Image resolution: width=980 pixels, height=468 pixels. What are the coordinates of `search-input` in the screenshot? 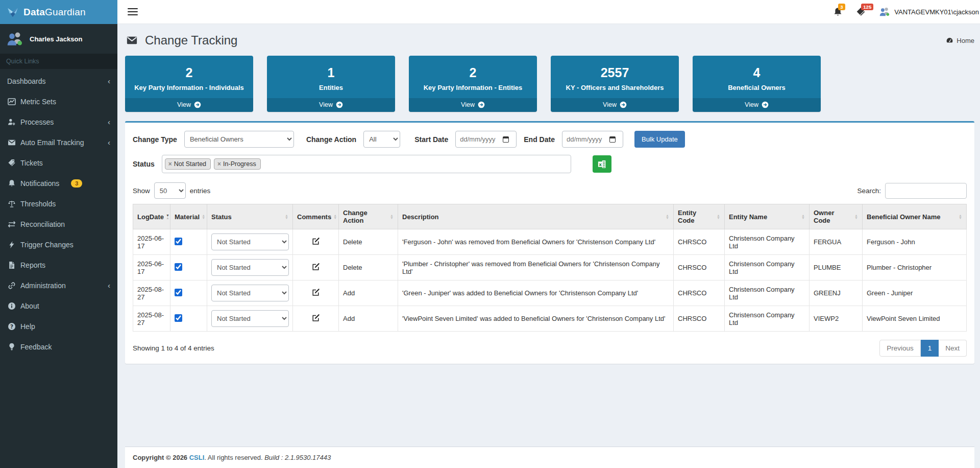 It's located at (926, 191).